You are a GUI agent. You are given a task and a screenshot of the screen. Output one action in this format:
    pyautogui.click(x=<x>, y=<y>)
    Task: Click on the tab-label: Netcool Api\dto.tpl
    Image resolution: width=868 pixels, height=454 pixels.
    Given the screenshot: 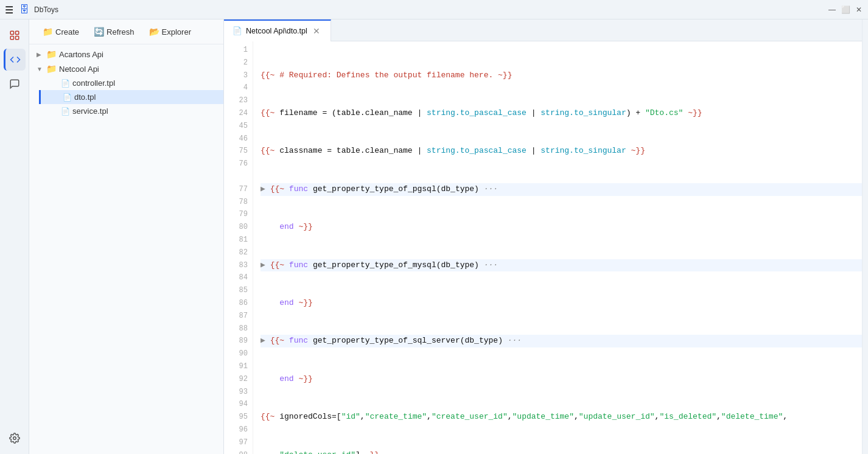 What is the action you would take?
    pyautogui.click(x=276, y=31)
    